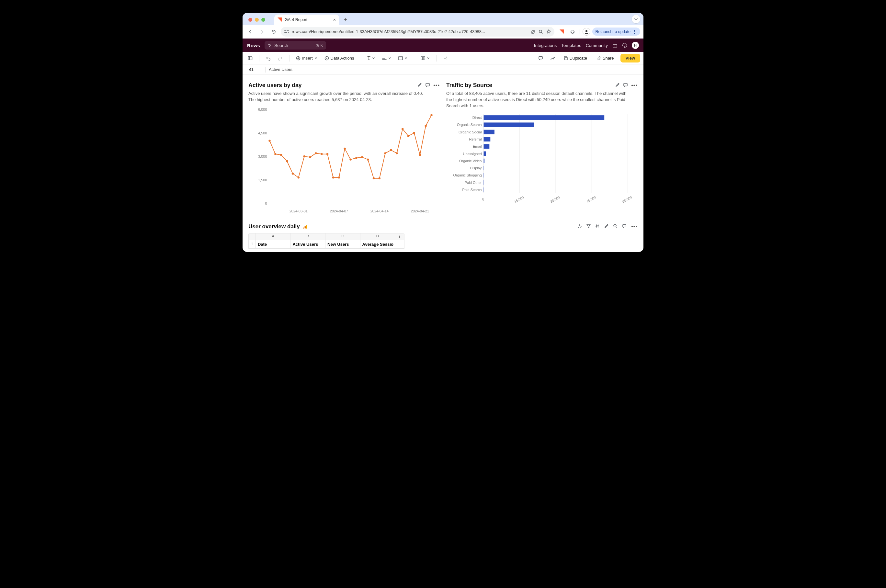 This screenshot has height=588, width=886. Describe the element at coordinates (546, 46) in the screenshot. I see `nav-integrations: Integrations` at that location.